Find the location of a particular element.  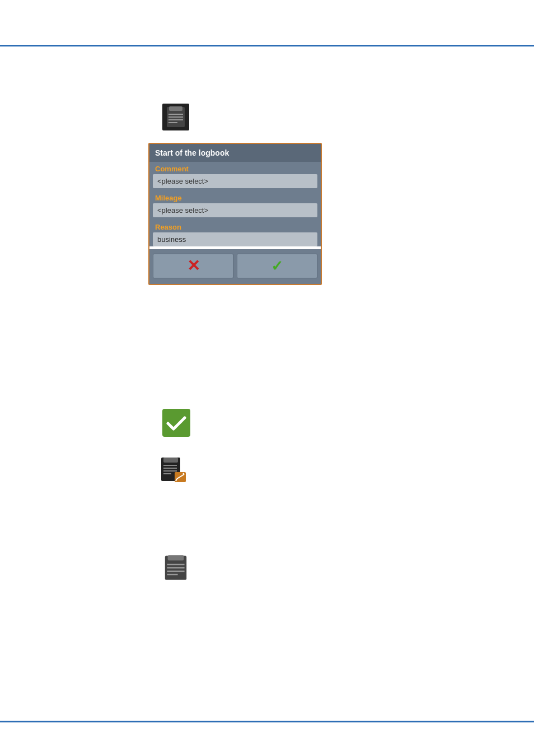

dialog-footer: ✕ ✓ is located at coordinates (235, 267).